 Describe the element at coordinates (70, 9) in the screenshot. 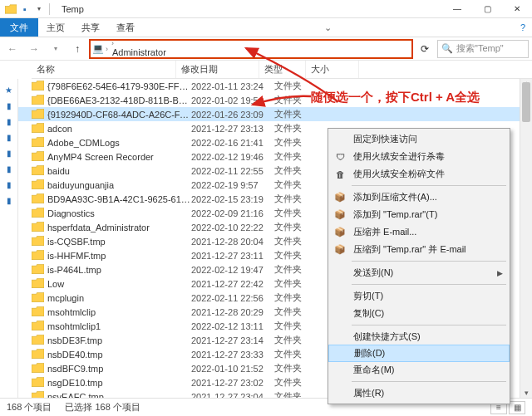

I see `window-title: Temp` at that location.